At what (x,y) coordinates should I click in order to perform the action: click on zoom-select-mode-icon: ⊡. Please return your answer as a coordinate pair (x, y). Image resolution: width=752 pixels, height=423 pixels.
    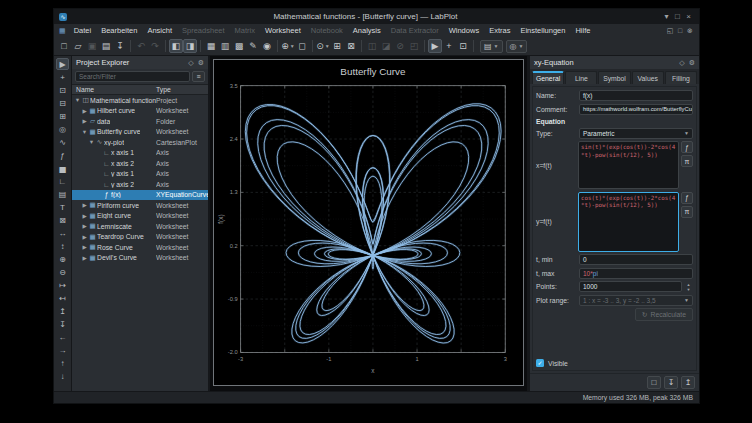
    Looking at the image, I should click on (62, 90).